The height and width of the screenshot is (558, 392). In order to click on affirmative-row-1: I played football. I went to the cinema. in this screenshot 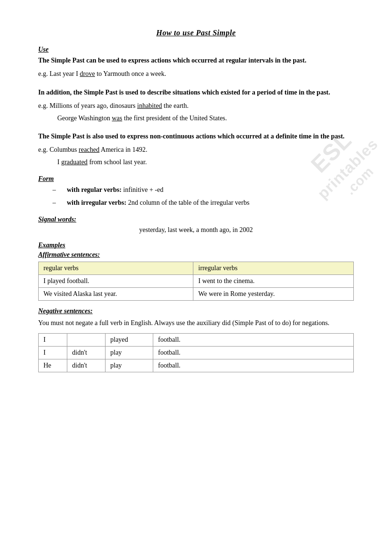, I will do `click(196, 281)`.